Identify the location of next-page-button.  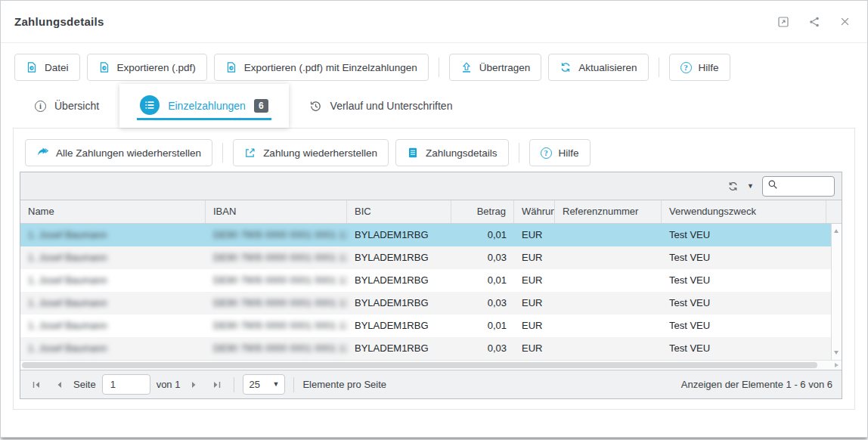
(194, 385).